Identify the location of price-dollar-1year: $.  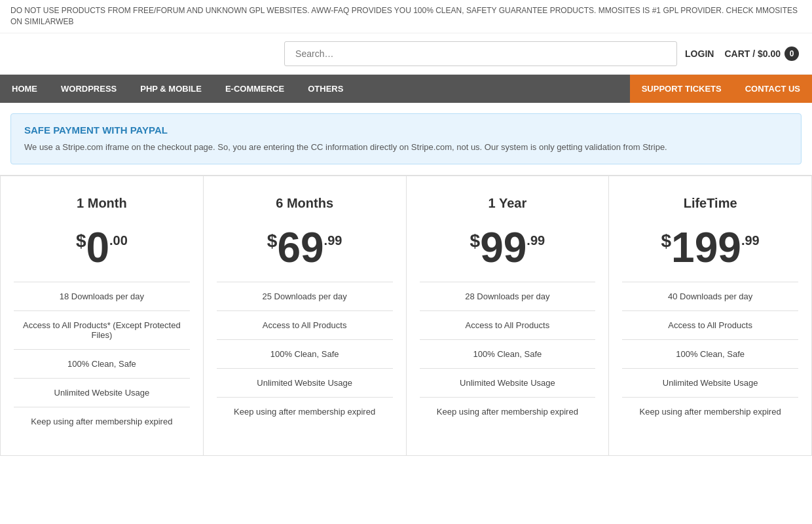
(475, 241).